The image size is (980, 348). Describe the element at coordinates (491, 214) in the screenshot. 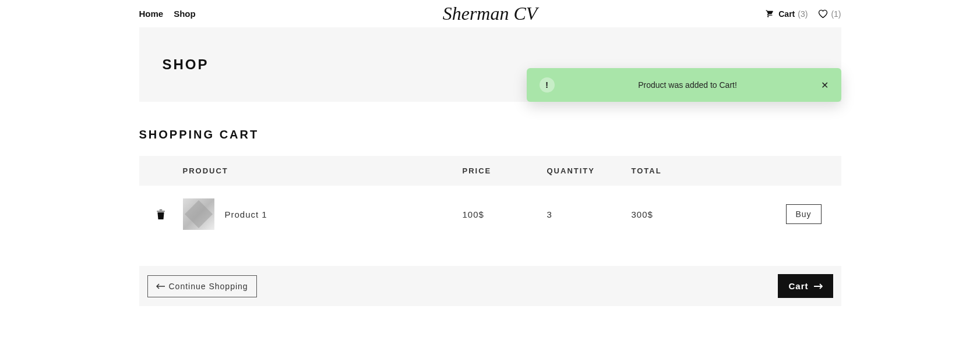

I see `table-row: Product 1 100$ 3 300$ Buy` at that location.